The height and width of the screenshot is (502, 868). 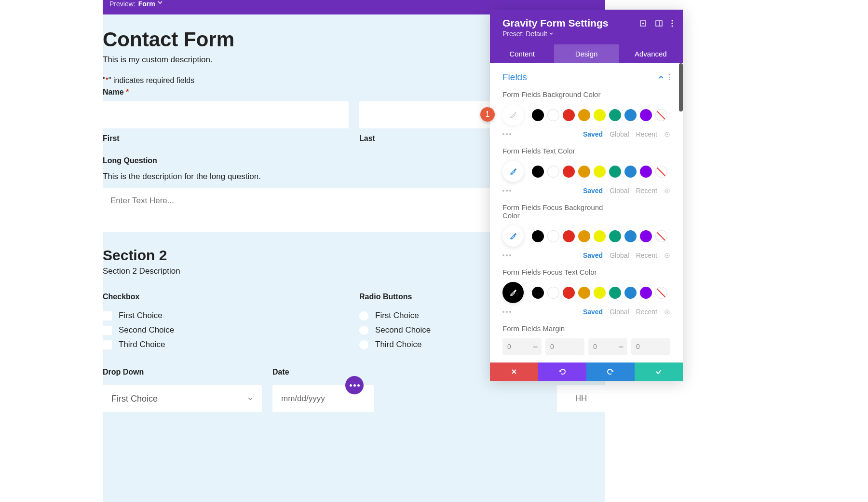 What do you see at coordinates (522, 347) in the screenshot?
I see `margin-input-top: 0⫘` at bounding box center [522, 347].